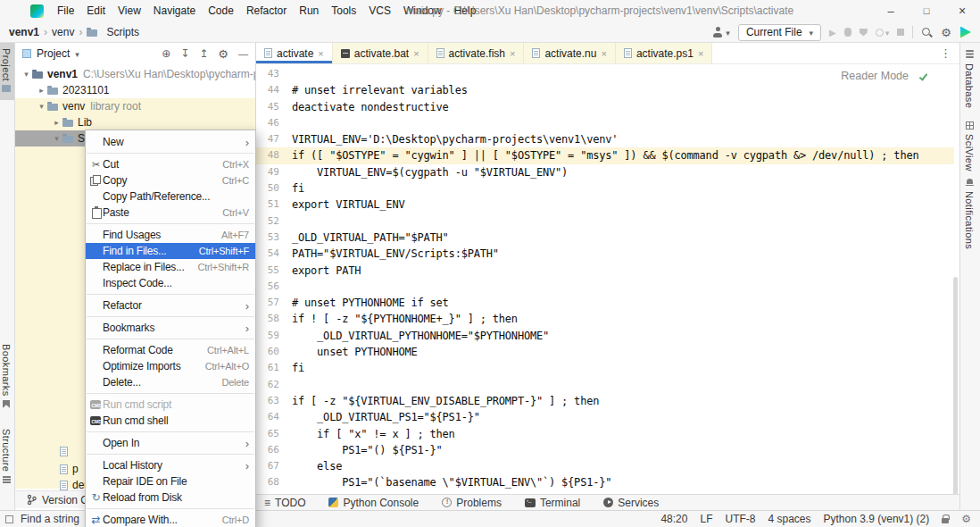 This screenshot has width=980, height=527. What do you see at coordinates (789, 519) in the screenshot?
I see `status-item: 4 spaces` at bounding box center [789, 519].